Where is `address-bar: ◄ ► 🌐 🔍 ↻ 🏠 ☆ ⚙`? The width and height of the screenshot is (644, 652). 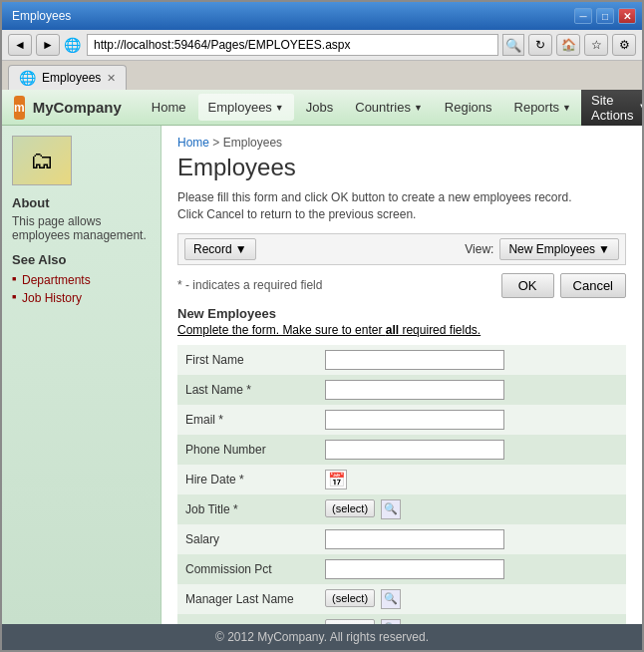 address-bar: ◄ ► 🌐 🔍 ↻ 🏠 ☆ ⚙ is located at coordinates (322, 46).